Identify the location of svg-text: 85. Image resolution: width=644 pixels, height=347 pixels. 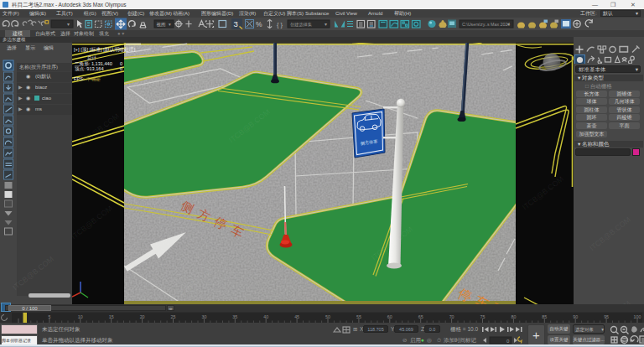
(544, 317).